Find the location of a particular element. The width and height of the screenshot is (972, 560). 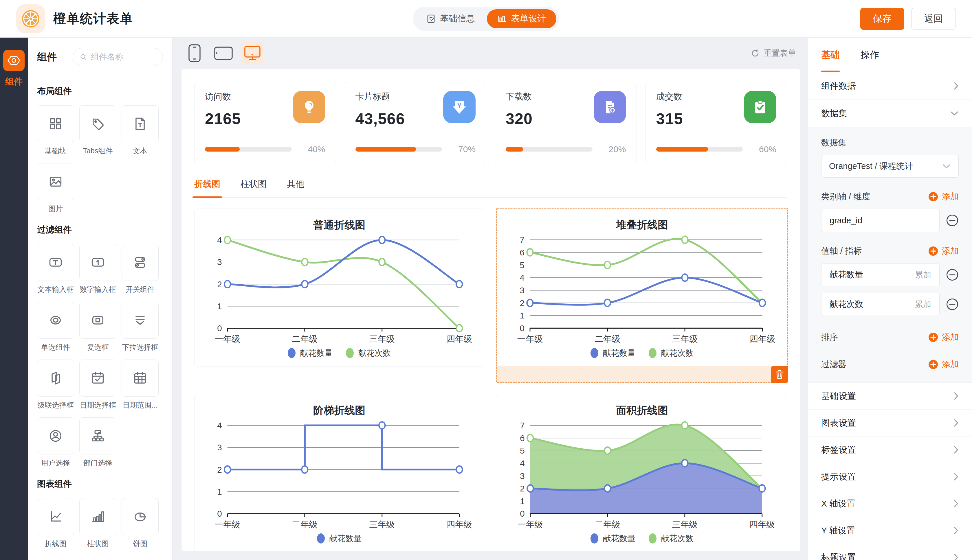

settings-tab-basic: 基础 is located at coordinates (830, 55).